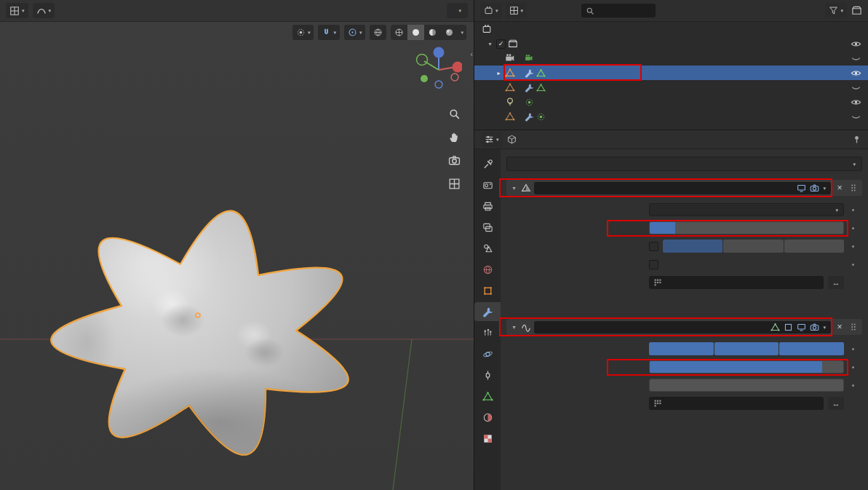 This screenshot has height=490, width=868. What do you see at coordinates (487, 354) in the screenshot?
I see `tab-physics` at bounding box center [487, 354].